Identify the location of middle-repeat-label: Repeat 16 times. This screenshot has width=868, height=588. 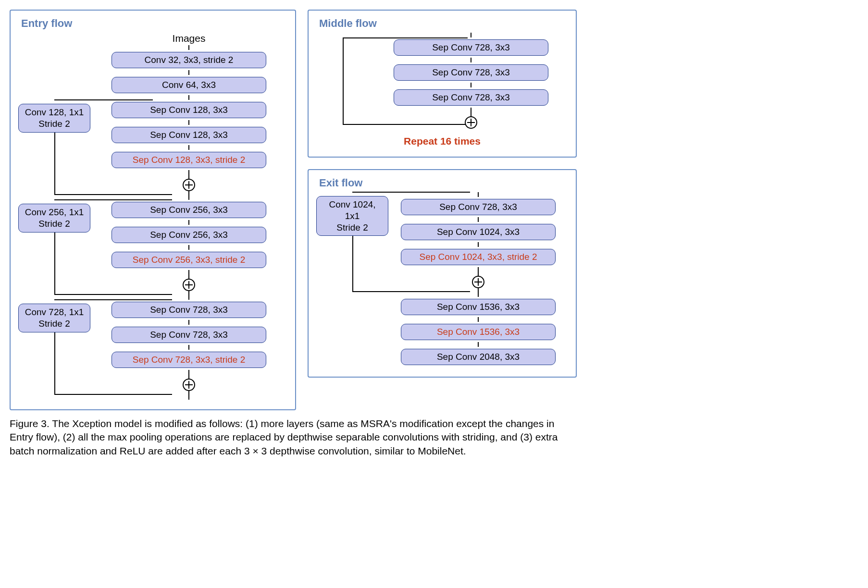
(442, 141).